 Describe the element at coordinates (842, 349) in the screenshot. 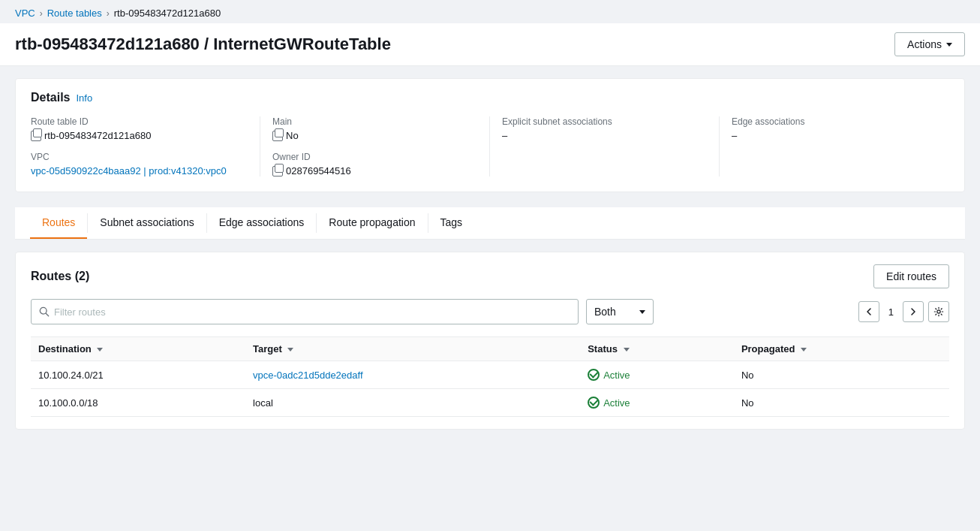

I see `col-propagated: Propagated` at that location.